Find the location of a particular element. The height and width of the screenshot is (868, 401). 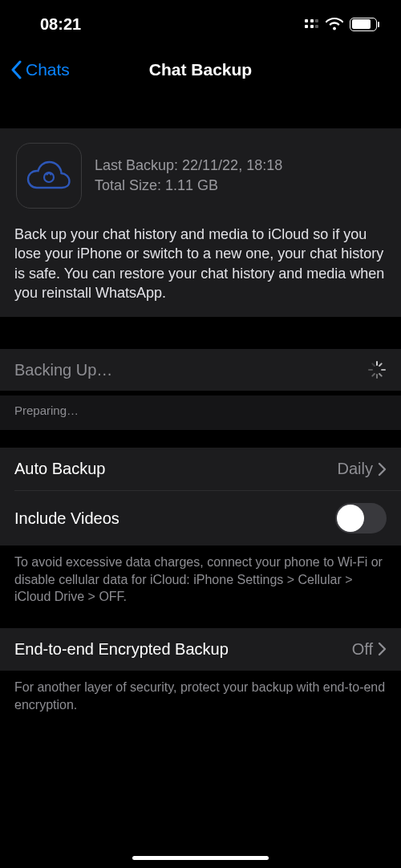

include-videos-label: Include Videos is located at coordinates (67, 518).